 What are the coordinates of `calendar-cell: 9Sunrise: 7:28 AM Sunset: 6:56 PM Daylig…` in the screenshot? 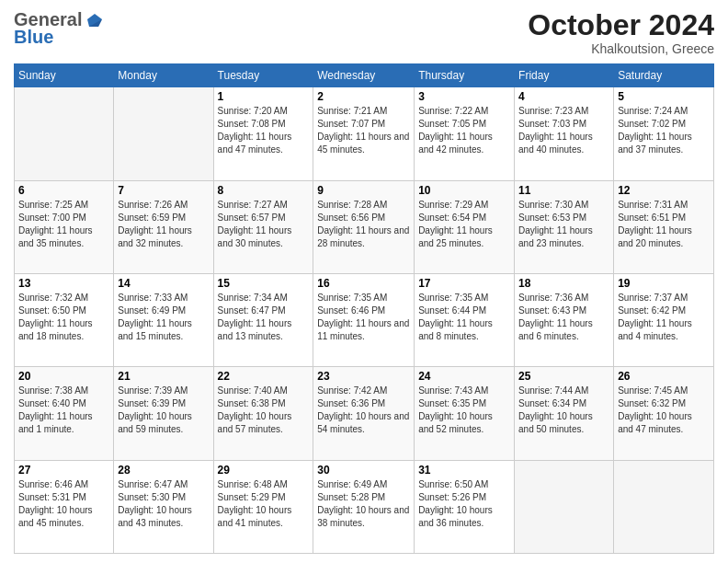 It's located at (364, 226).